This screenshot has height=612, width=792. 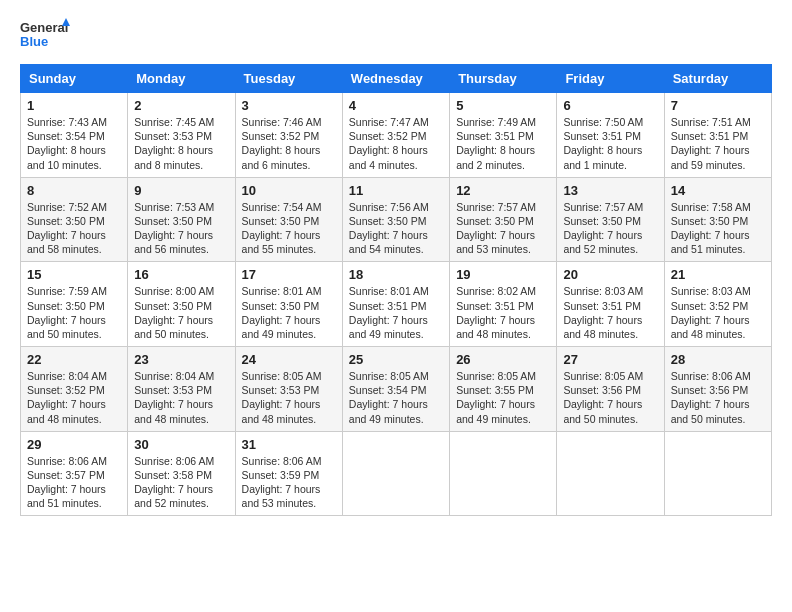 I want to click on calendar-cell: 25 Sunrise: 8:05 AMSunset: 3:54 PMDaylig…, so click(x=396, y=390).